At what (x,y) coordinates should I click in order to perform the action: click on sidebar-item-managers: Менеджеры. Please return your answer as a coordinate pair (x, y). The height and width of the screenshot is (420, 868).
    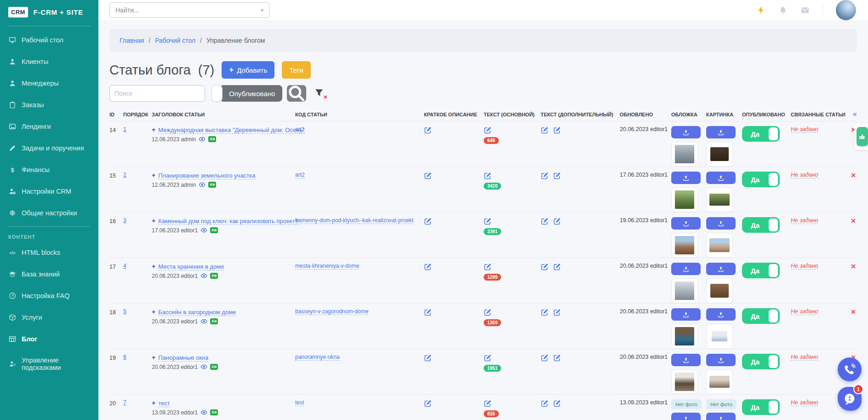
    Looking at the image, I should click on (49, 83).